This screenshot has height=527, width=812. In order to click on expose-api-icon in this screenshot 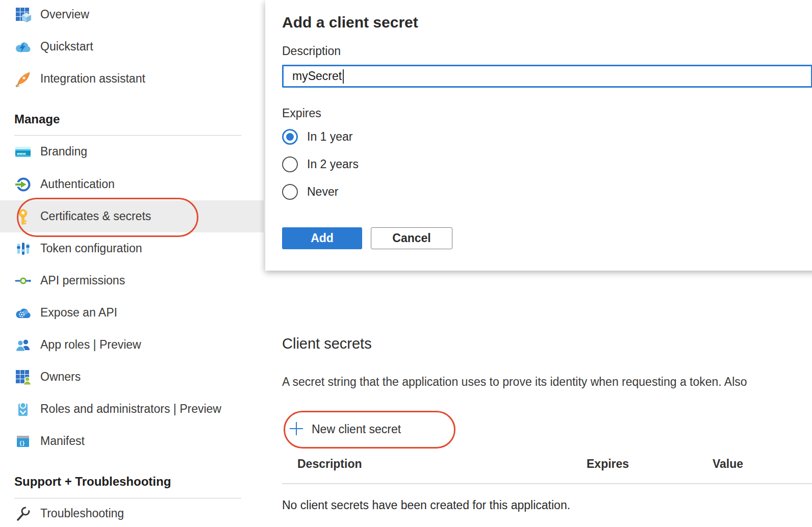, I will do `click(23, 313)`.